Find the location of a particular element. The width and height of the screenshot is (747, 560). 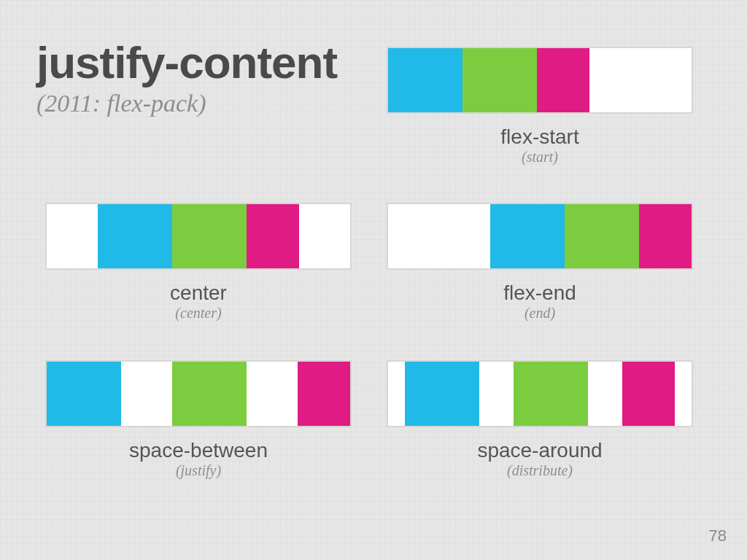

demo-space-around: space-around (distribute) is located at coordinates (540, 420).